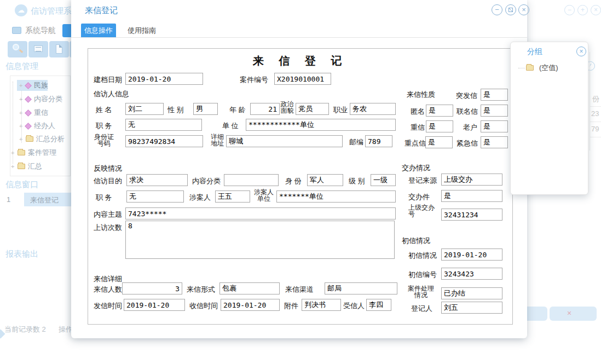  I want to click on dialog-close-icon: ×, so click(524, 10).